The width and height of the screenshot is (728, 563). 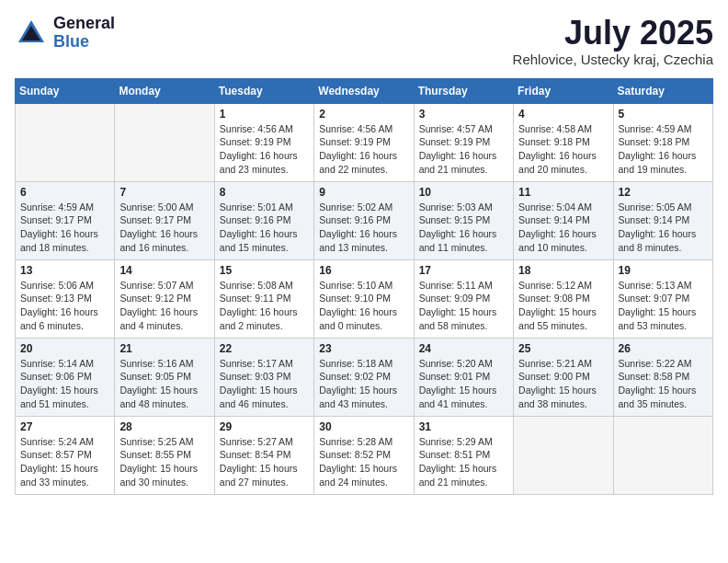 What do you see at coordinates (265, 305) in the screenshot?
I see `day-info: Sunrise: 5:08 AM Sunset: 9:11 PM Dayligh…` at bounding box center [265, 305].